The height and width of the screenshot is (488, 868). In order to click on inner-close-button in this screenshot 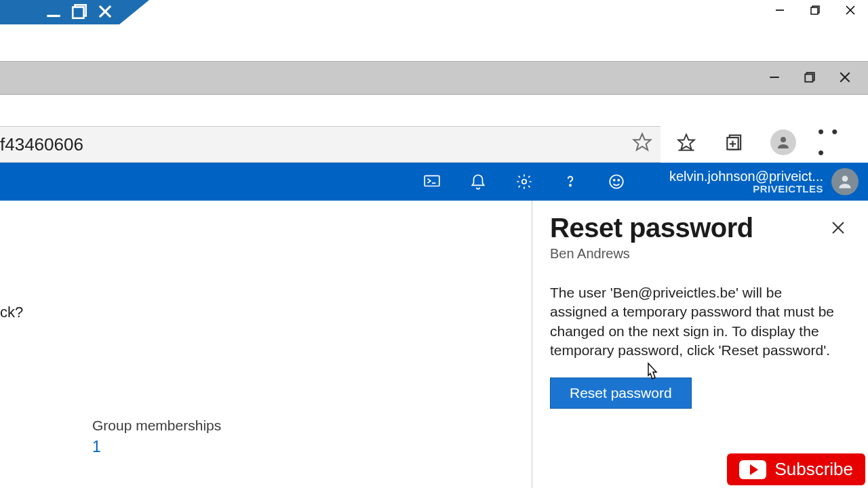, I will do `click(845, 77)`.